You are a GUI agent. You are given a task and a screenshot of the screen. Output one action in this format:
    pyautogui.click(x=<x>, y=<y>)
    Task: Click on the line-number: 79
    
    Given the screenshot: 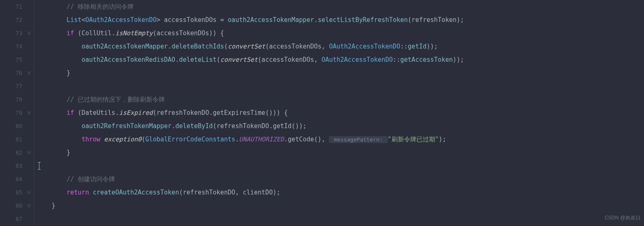 What is the action you would take?
    pyautogui.click(x=17, y=113)
    